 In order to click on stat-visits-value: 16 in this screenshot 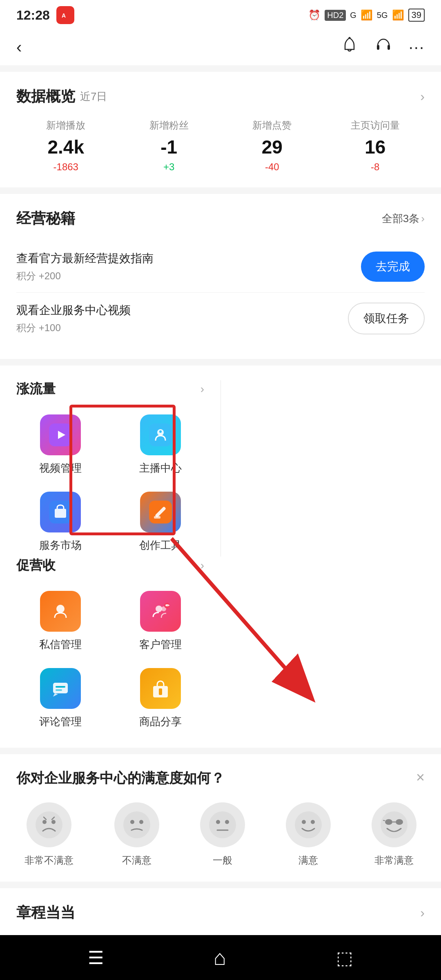, I will do `click(376, 147)`.